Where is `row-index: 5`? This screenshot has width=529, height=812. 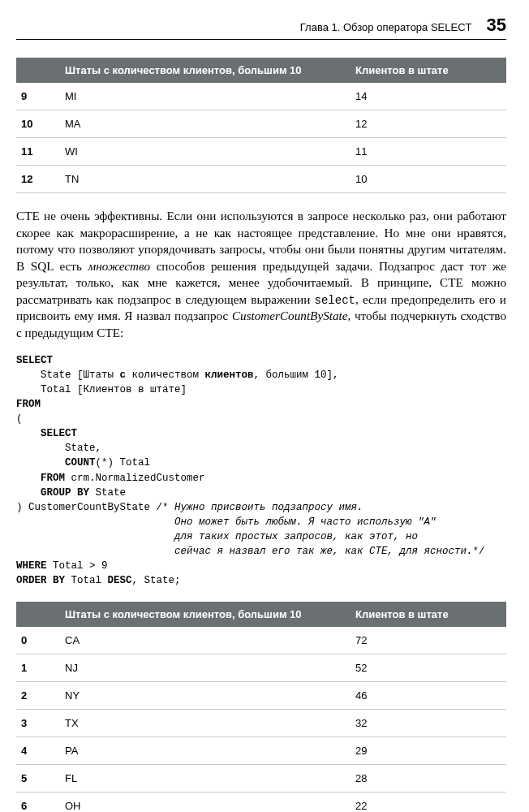 row-index: 5 is located at coordinates (38, 778).